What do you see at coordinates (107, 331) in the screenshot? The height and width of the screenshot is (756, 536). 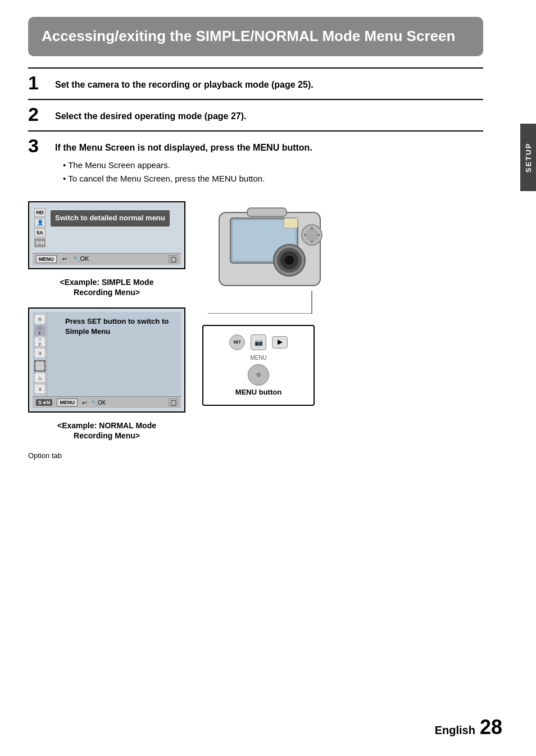 I see `left-diagrams: HD 👤 5A S•N Switch to detailed normal me…` at bounding box center [107, 331].